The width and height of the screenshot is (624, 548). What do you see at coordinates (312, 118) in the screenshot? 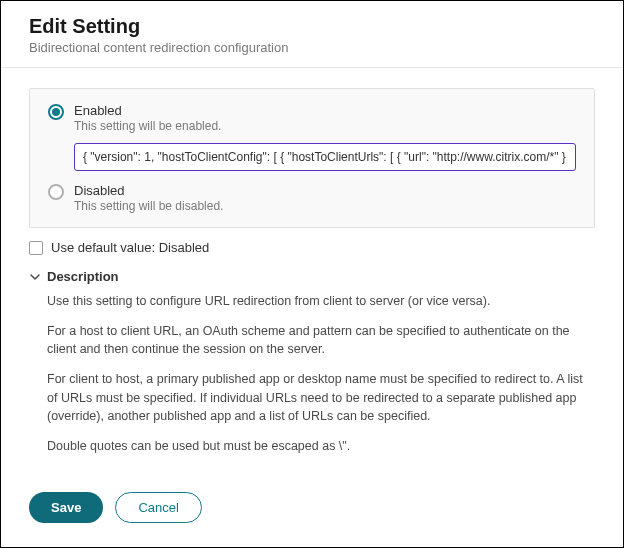
I see `radio-option-enabled: Enabled This setting will be enabled.` at bounding box center [312, 118].